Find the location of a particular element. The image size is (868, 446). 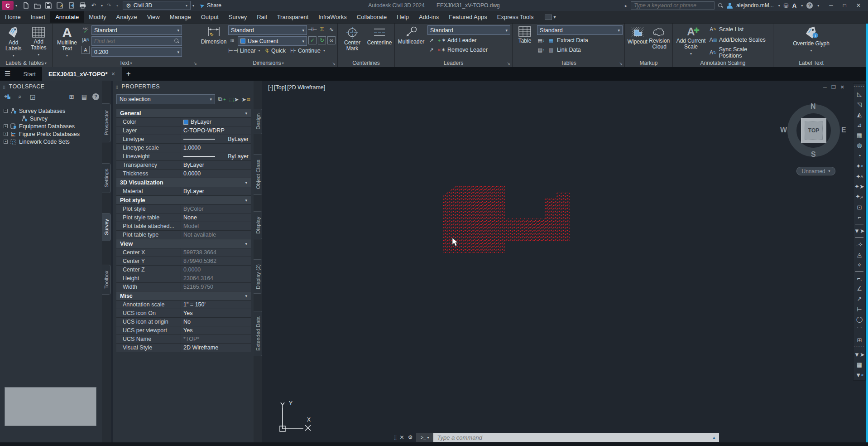

undo-caret-icon: ▾ is located at coordinates (102, 5).